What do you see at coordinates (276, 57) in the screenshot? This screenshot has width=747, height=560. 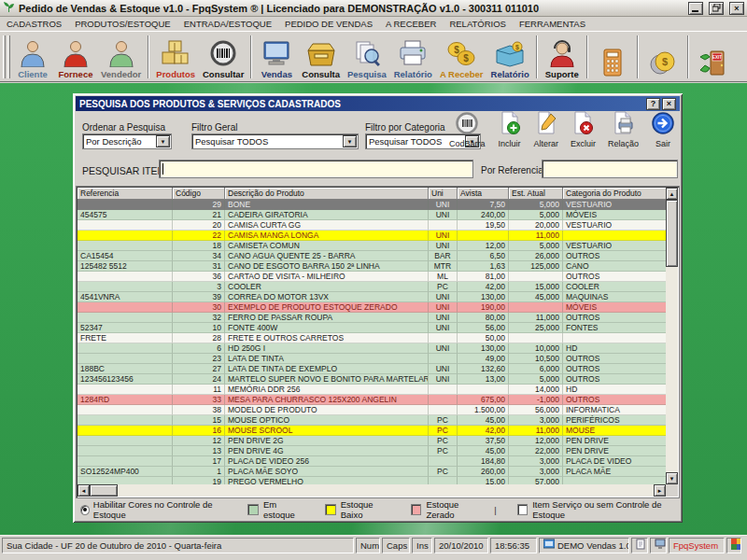 I see `toolbar-vendas-button: Vendas` at bounding box center [276, 57].